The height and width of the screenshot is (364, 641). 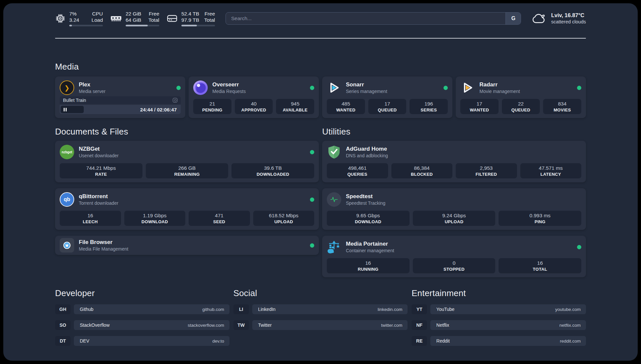 I want to click on entertainment-column: Entertainment YT YouTubeyoutube.com NF N…, so click(x=499, y=317).